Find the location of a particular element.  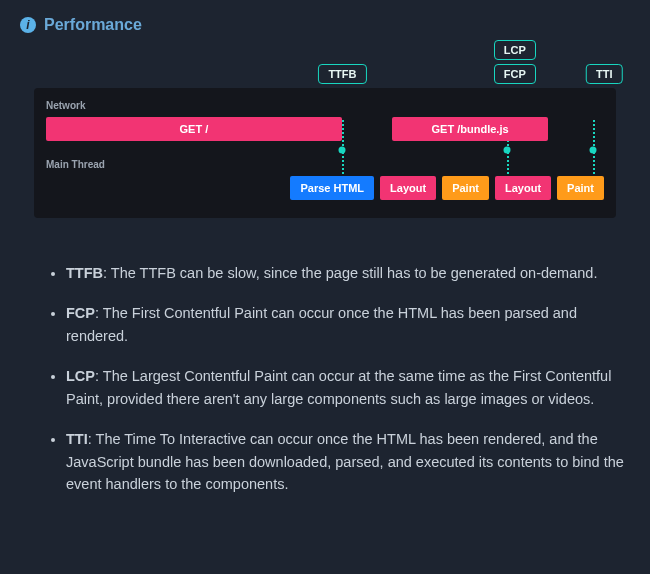

marker-labels-row: TTFBLCPFCPTTI is located at coordinates (325, 70).